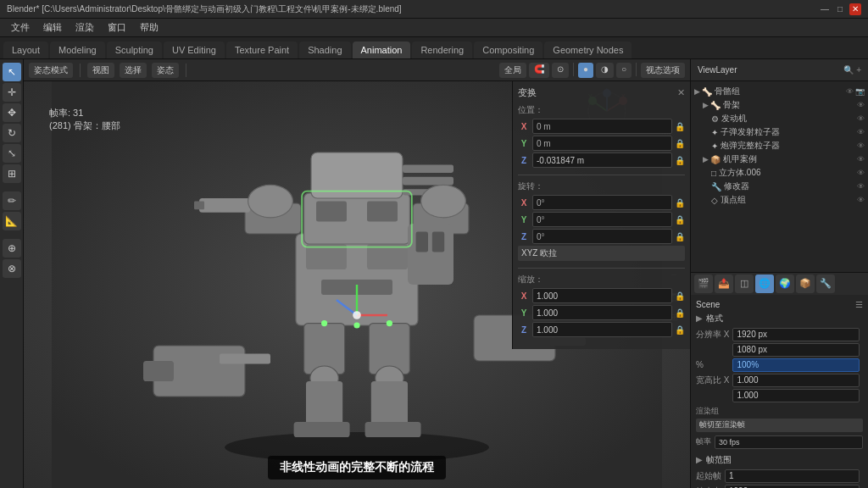 The height and width of the screenshot is (488, 868). Describe the element at coordinates (861, 186) in the screenshot. I see `eye-icon-7: 👁` at that location.